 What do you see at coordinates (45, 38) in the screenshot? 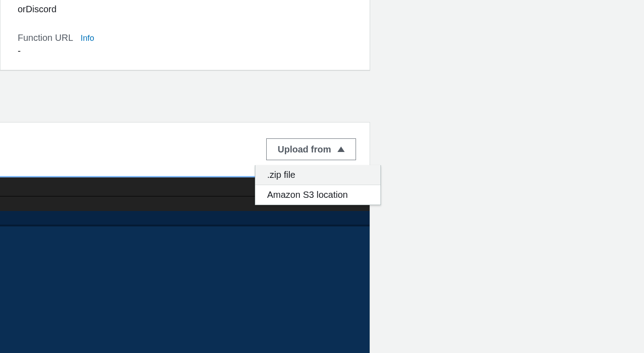
I see `function-url-label: Function URL` at bounding box center [45, 38].